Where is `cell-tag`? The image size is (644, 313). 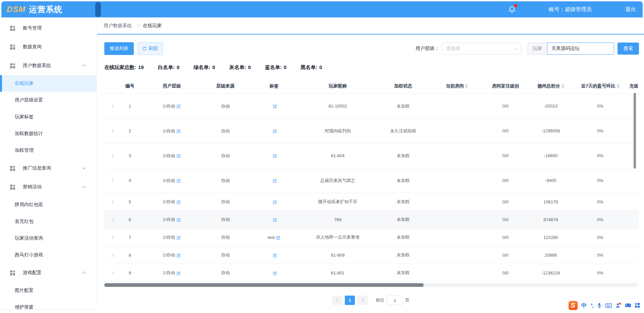
cell-tag is located at coordinates (274, 273).